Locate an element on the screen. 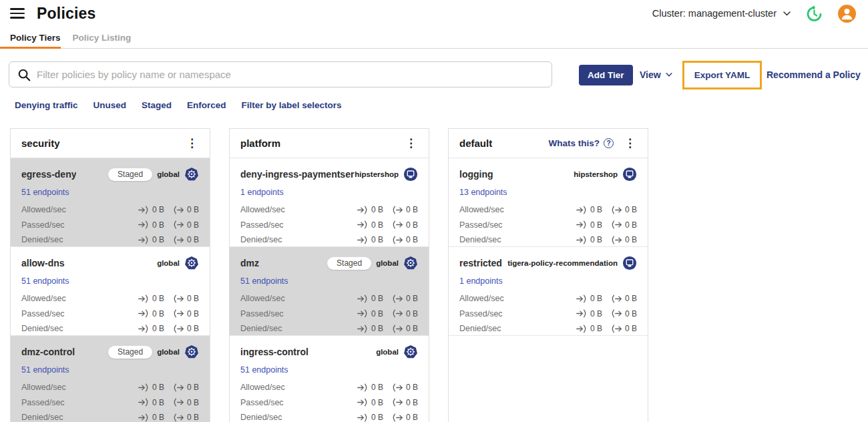 The width and height of the screenshot is (868, 422). tier-name: security is located at coordinates (41, 143).